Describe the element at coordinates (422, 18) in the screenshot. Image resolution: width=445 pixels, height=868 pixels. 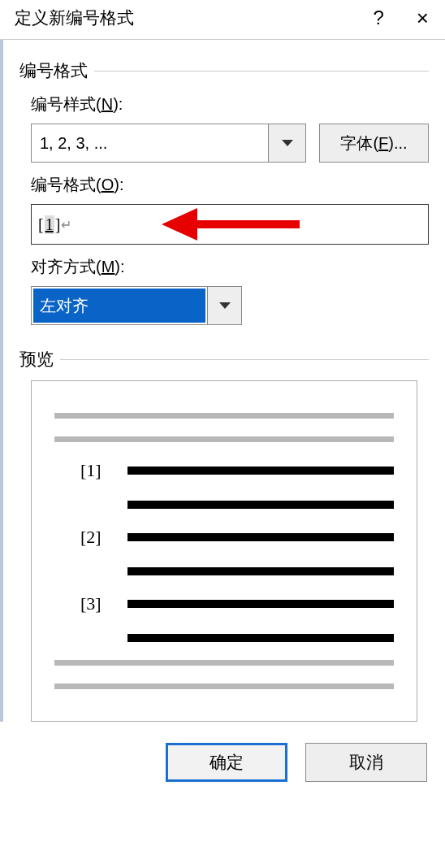
I see `close-button: ×` at that location.